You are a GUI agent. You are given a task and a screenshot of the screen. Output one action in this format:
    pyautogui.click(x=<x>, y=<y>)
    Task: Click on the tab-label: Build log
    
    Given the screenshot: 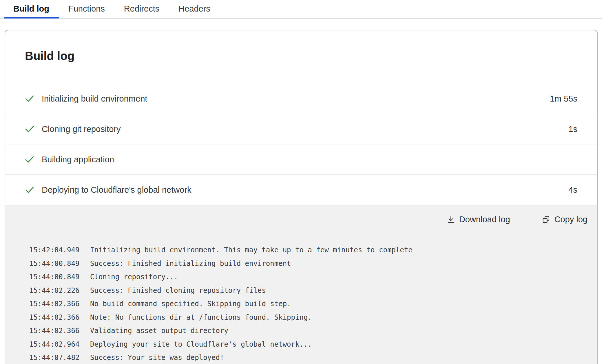 What is the action you would take?
    pyautogui.click(x=31, y=9)
    